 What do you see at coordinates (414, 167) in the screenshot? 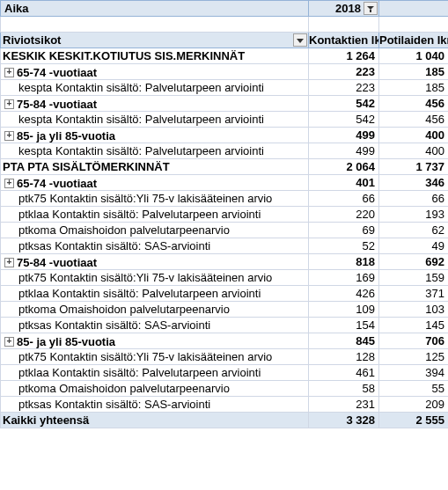
I see `value-patients: 1 737` at bounding box center [414, 167].